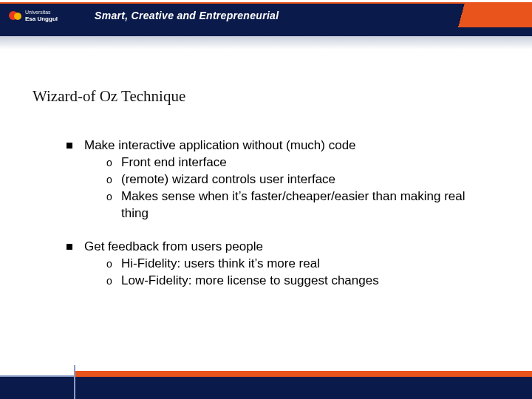  I want to click on footer-orange-strip, so click(303, 374).